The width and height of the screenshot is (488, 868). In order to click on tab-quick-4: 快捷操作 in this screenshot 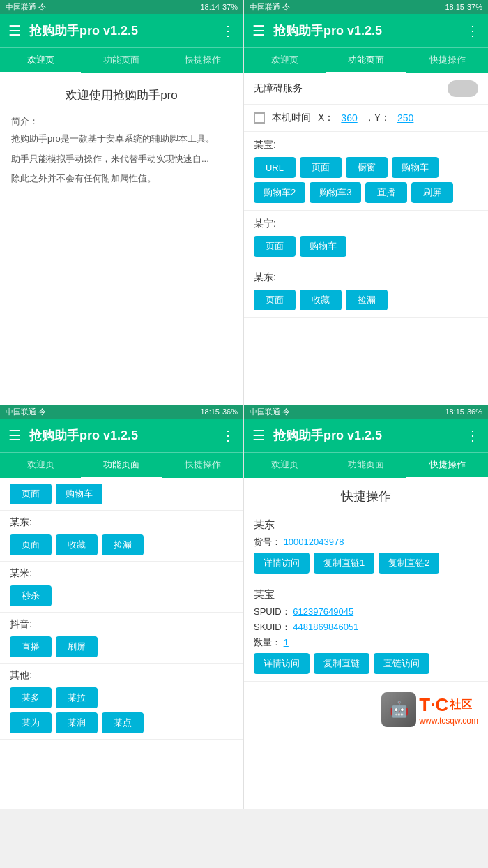, I will do `click(448, 465)`.